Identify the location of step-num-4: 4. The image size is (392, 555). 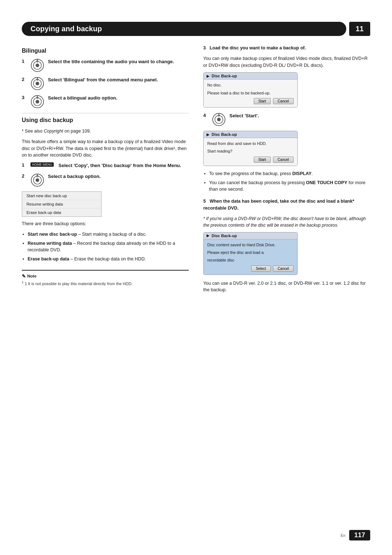
(206, 116).